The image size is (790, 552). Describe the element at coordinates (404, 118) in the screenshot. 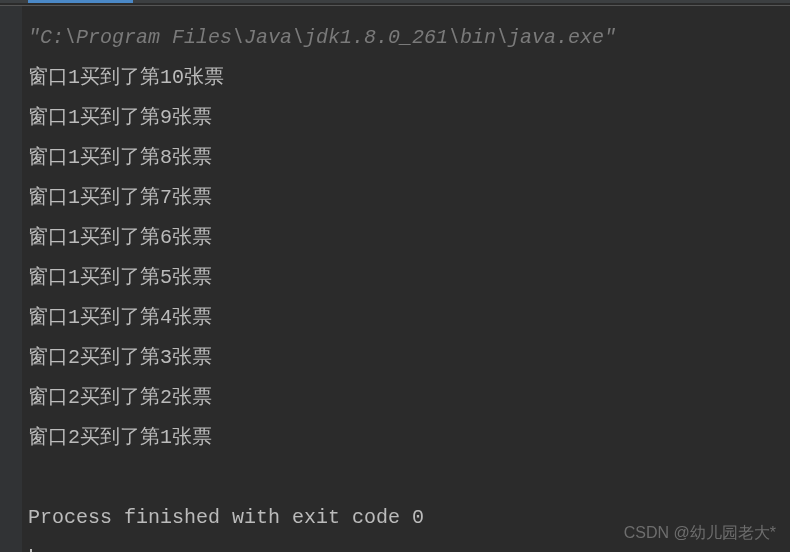

I see `output-line: 窗口1买到了第9张票` at that location.